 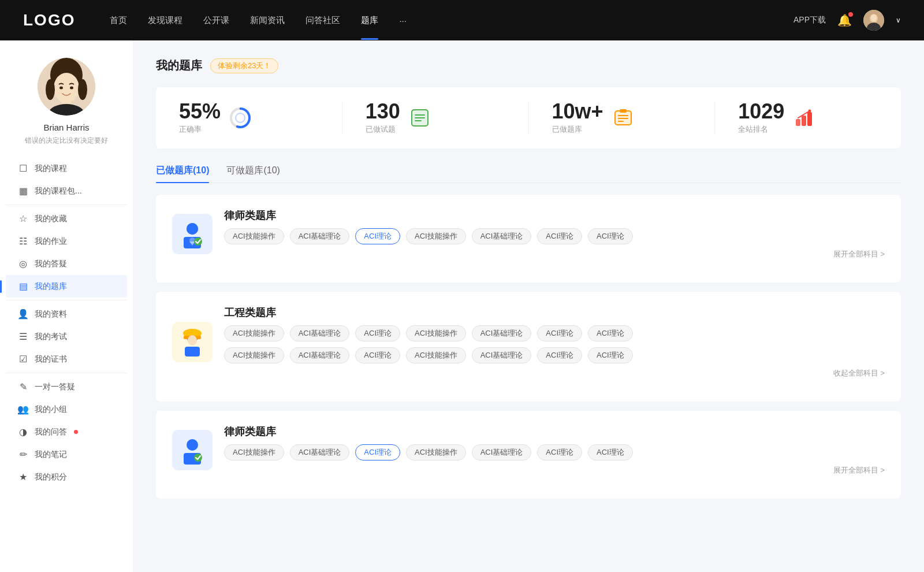 I want to click on sidebar-item-label: 我的题库, so click(x=51, y=287).